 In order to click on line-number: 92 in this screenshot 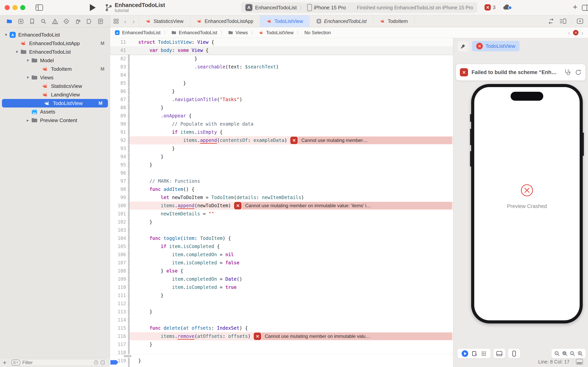, I will do `click(118, 140)`.